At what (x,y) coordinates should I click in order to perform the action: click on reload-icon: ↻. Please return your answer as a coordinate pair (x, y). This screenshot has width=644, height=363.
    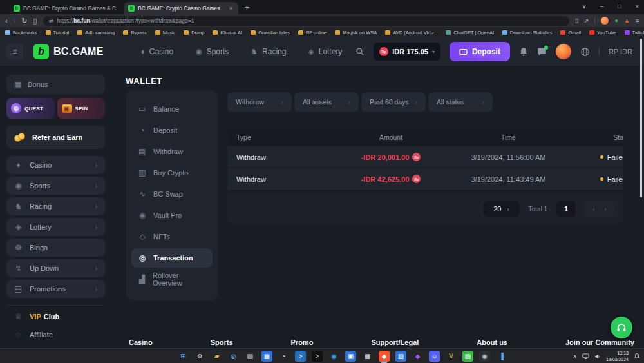
    Looking at the image, I should click on (24, 21).